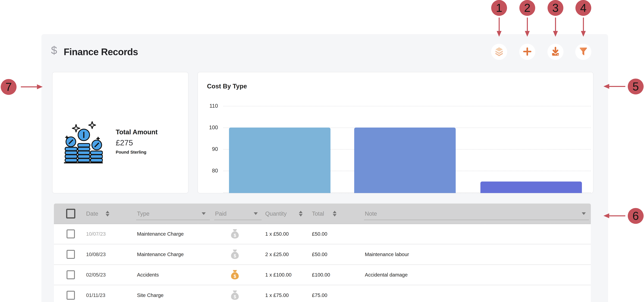 The height and width of the screenshot is (302, 644). What do you see at coordinates (386, 275) in the screenshot?
I see `cell-note: Accidental damage` at bounding box center [386, 275].